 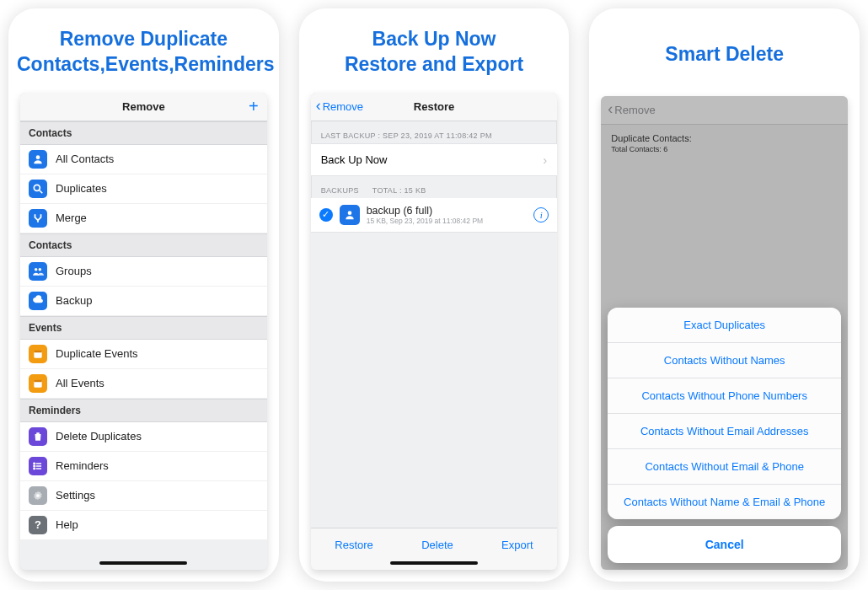 I want to click on nav-title: Remove, so click(x=143, y=106).